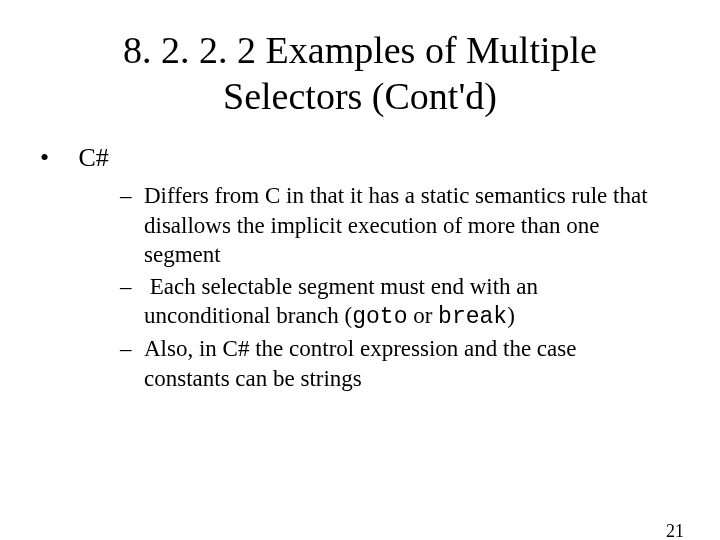 Image resolution: width=720 pixels, height=540 pixels. What do you see at coordinates (390, 302) in the screenshot?
I see `sub-bullet-2: Each selectable segment must end with an…` at bounding box center [390, 302].